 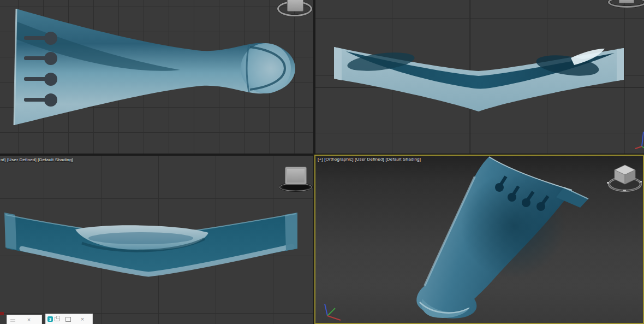 I want to click on red-mark, so click(x=2, y=314).